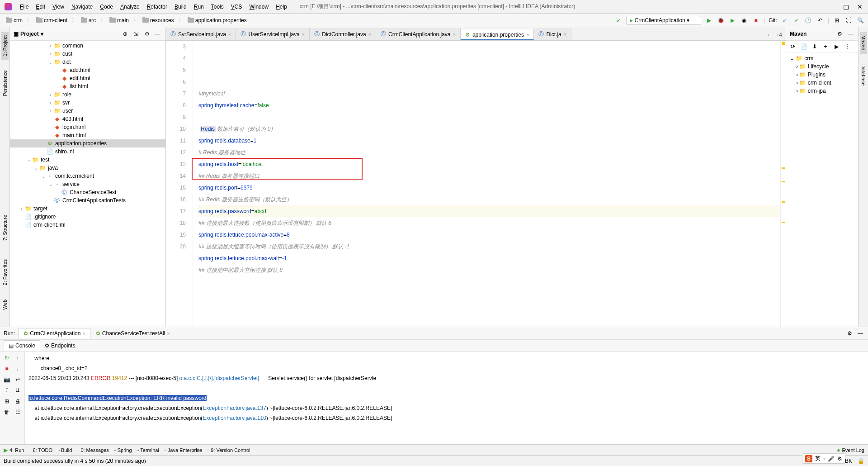  I want to click on search-icon: 🔍, so click(860, 20).